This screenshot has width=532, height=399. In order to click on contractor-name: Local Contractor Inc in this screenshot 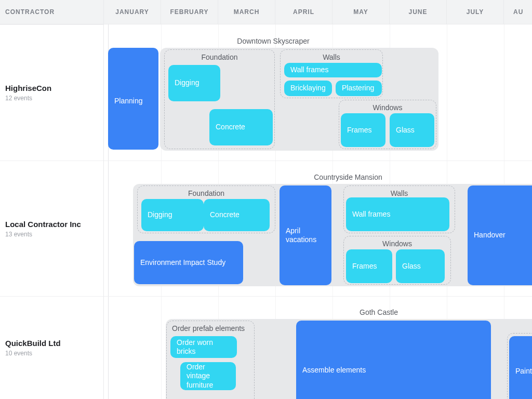, I will do `click(52, 224)`.